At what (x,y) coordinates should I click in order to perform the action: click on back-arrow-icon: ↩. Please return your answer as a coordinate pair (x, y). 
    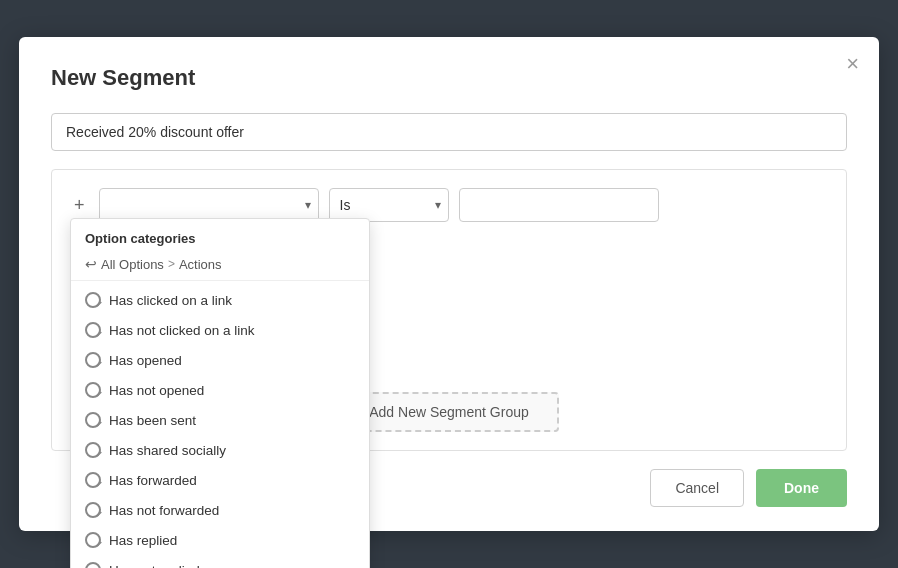
    Looking at the image, I should click on (91, 264).